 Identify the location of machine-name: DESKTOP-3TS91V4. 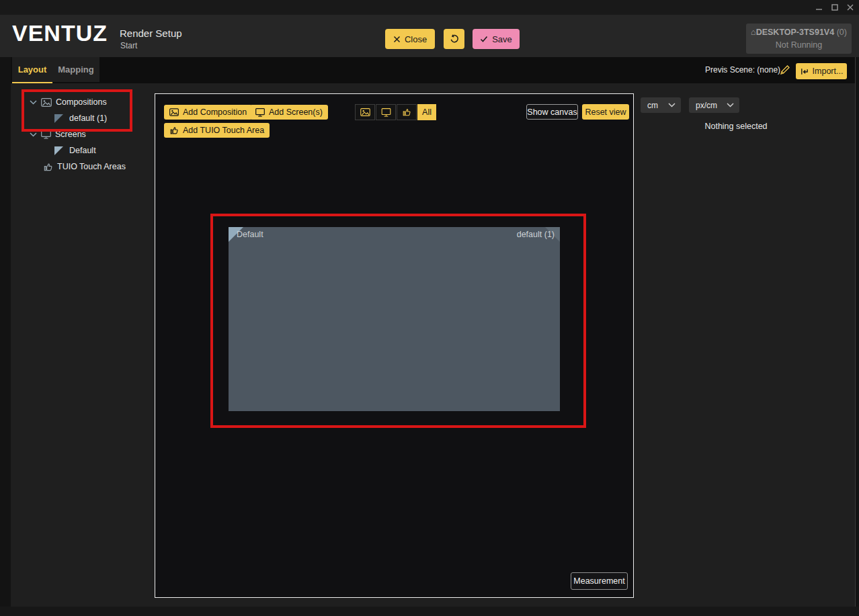
(795, 32).